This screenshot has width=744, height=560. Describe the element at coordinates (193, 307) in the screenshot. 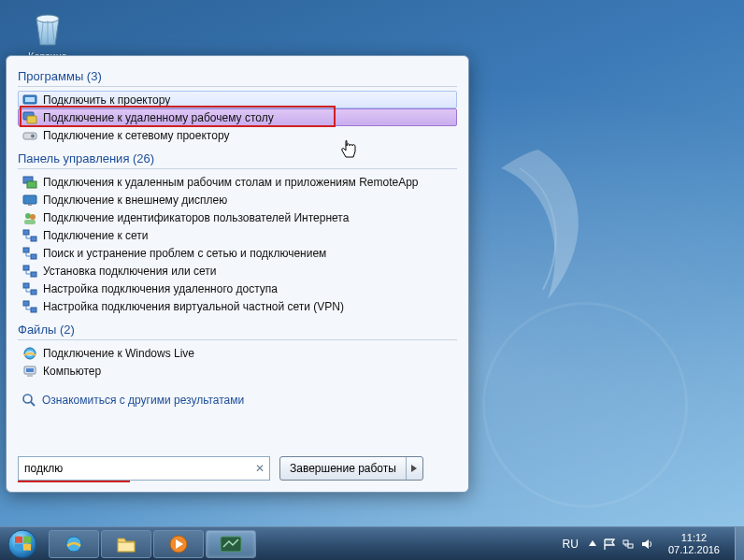

I see `cp-item-label: Настройка подключения виртуальной частно…` at that location.